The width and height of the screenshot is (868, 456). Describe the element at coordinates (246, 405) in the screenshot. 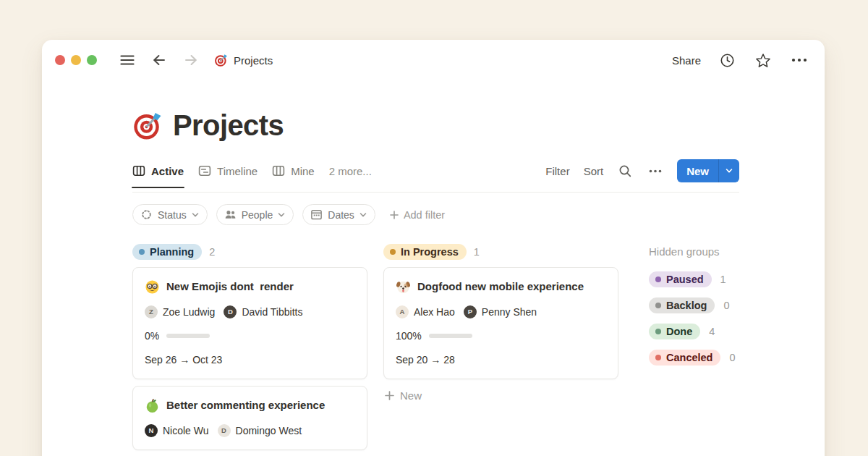

I see `card-title: Better commenting experience` at that location.